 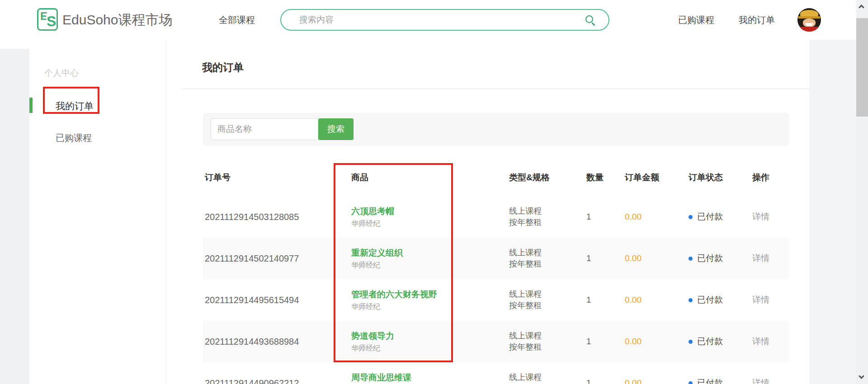 What do you see at coordinates (223, 68) in the screenshot?
I see `page-title: 我的订单` at bounding box center [223, 68].